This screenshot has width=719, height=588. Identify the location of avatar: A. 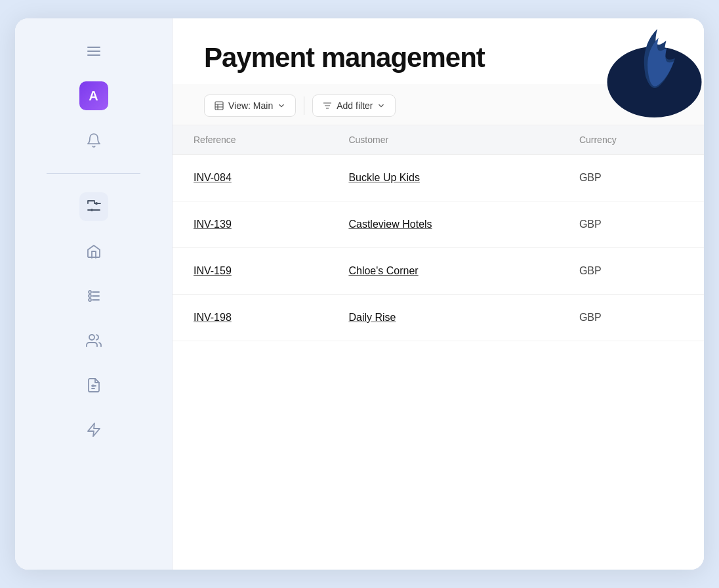
(94, 96).